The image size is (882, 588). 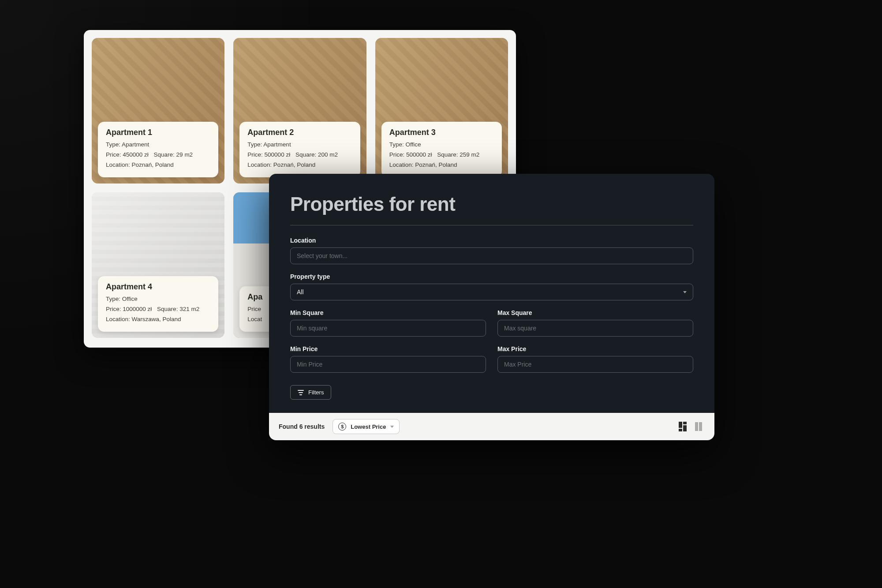 I want to click on max-square-field: Max Square, so click(x=595, y=323).